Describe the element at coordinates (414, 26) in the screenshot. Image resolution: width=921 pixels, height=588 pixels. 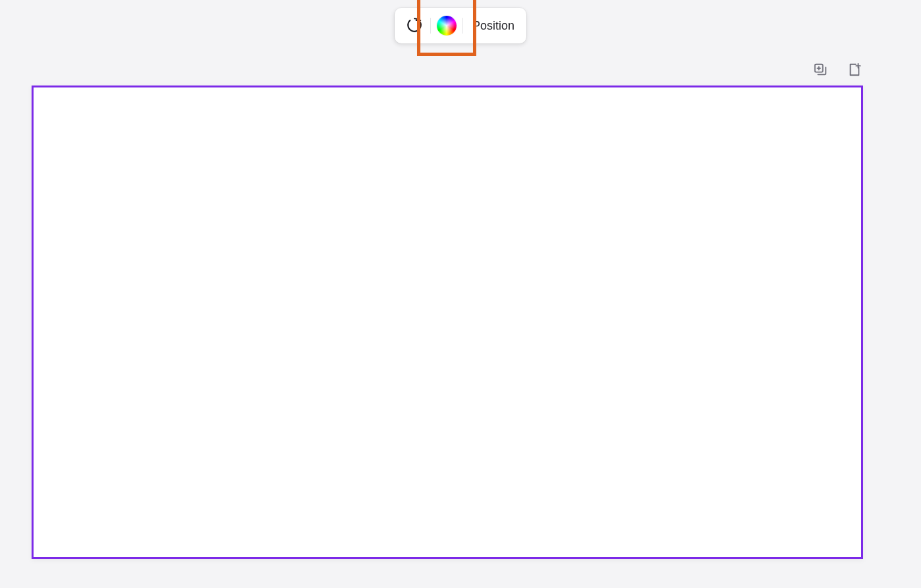
I see `refresh-plus-icon` at that location.